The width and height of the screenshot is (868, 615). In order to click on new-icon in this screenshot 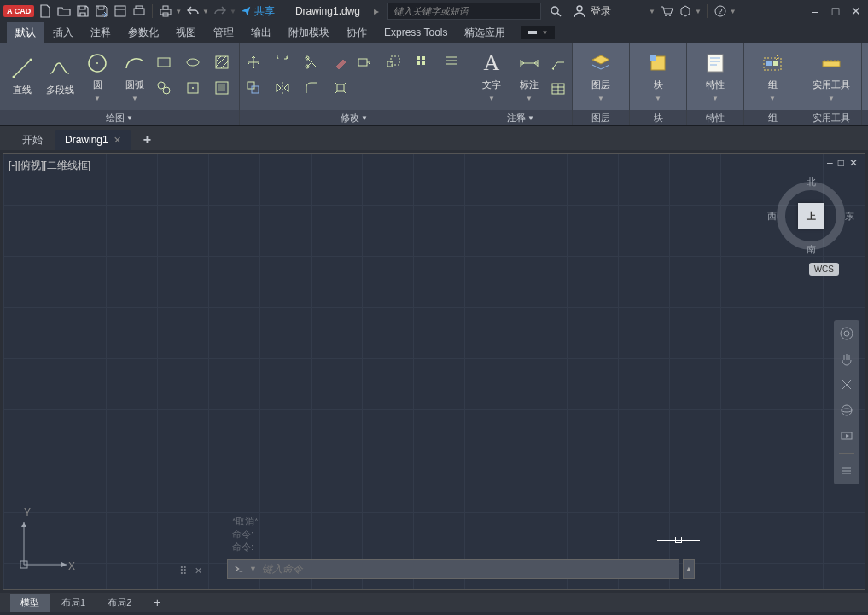, I will do `click(45, 11)`.